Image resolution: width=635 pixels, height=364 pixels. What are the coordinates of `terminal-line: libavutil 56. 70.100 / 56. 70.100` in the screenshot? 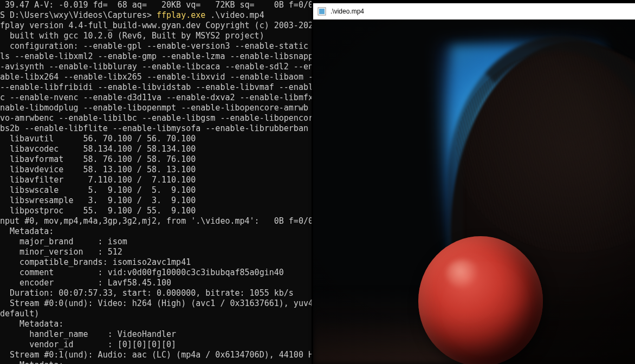 It's located at (156, 139).